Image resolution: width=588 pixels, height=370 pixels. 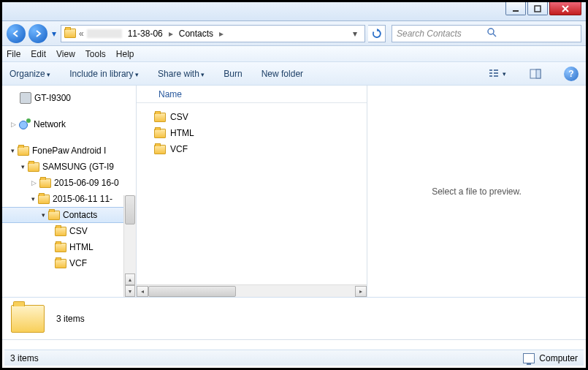 I want to click on menu-bar: File Edit View Tools Help, so click(x=294, y=54).